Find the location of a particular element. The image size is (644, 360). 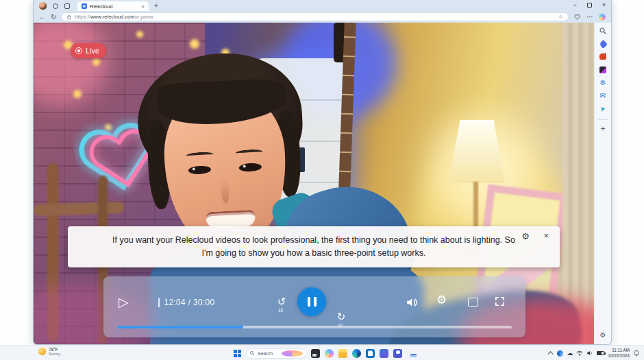

tab-activity-icon is located at coordinates (55, 6).